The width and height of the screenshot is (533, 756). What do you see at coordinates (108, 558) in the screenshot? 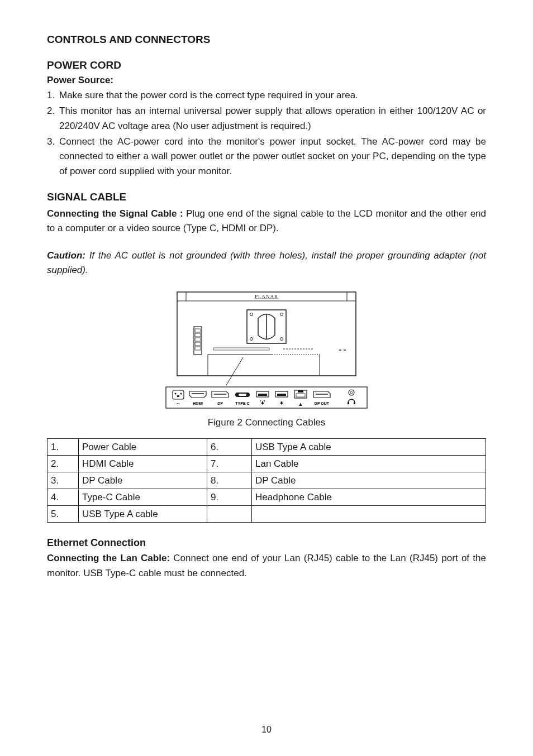
I see `ethernet-body-bold: Connecting the Lan Cable:` at bounding box center [108, 558].